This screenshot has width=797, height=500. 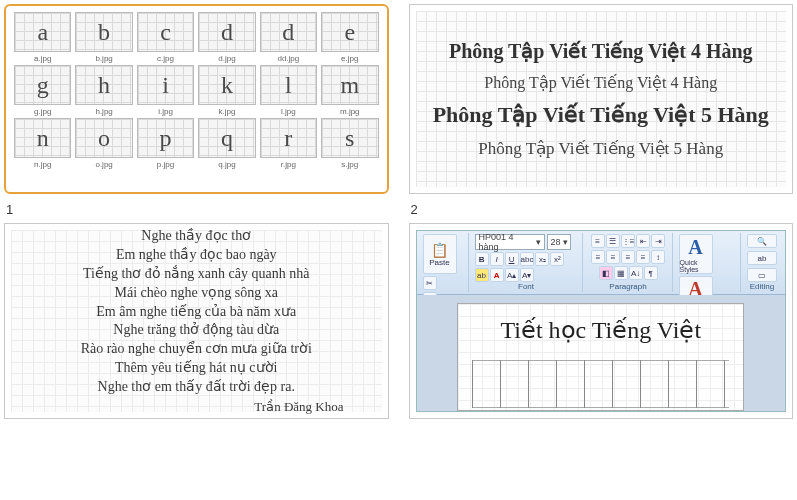 I want to click on ribbon-group-clipboard: 📋 Paste ✂ ⧉ 🖌 Clipboard, so click(x=445, y=262).